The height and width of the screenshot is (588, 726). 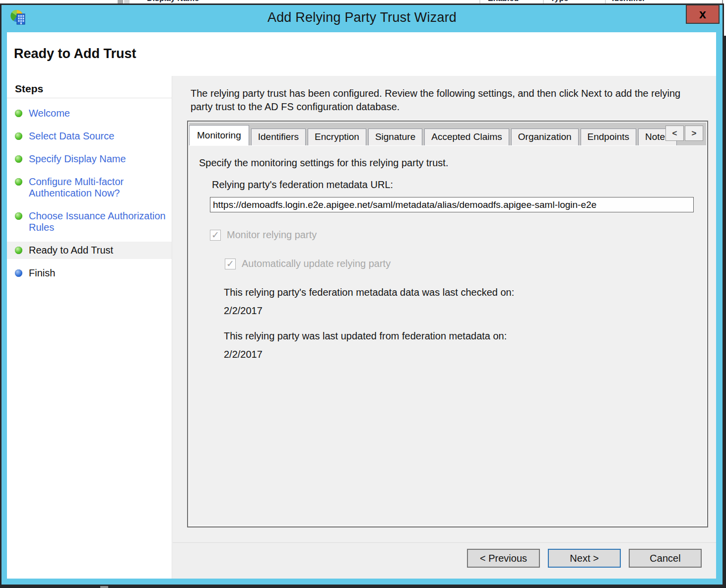 What do you see at coordinates (89, 189) in the screenshot?
I see `steps-list: Welcome Select Data Source Specify Displ…` at bounding box center [89, 189].